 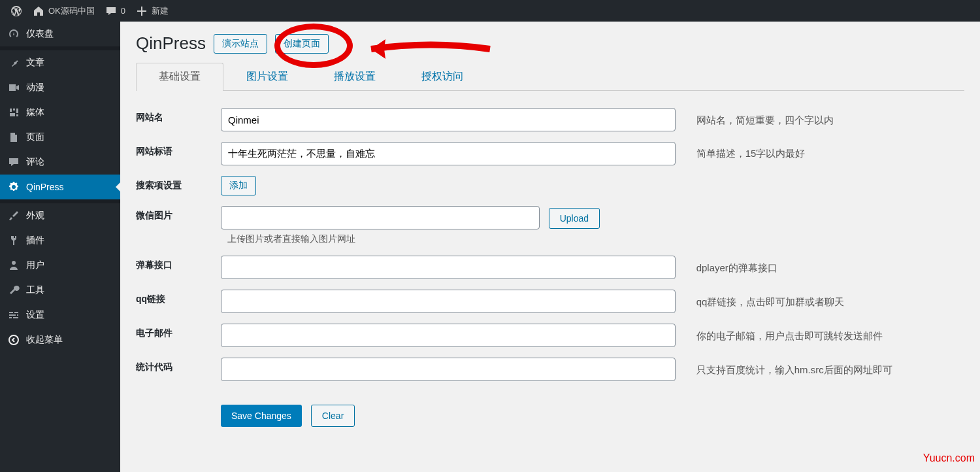 What do you see at coordinates (302, 44) in the screenshot?
I see `create-page-button: 创建页面` at bounding box center [302, 44].